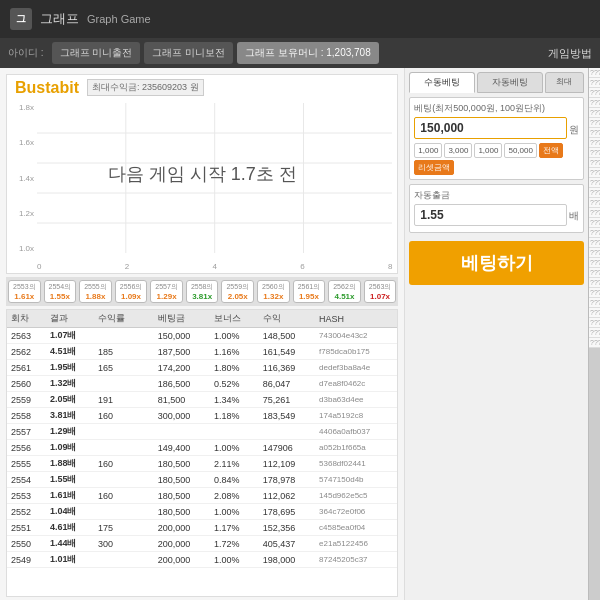  Describe the element at coordinates (300, 53) in the screenshot. I see `nav-bar: 아이디 : 그래프 미니출전 그래프 미니보전 그래프 보유머니 : 1,203…` at that location.